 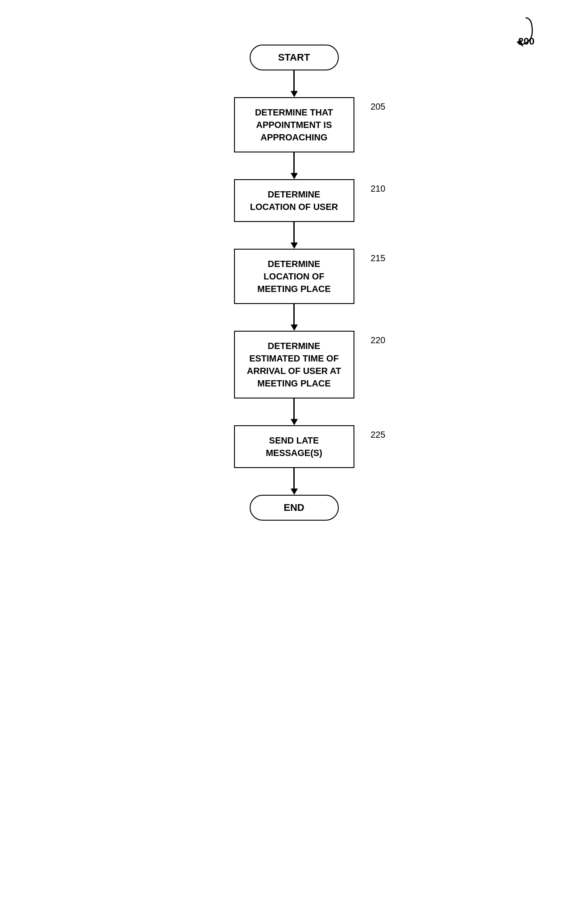 What do you see at coordinates (294, 447) in the screenshot?
I see `step-225-box: SEND LATE MESSAGE(S)` at bounding box center [294, 447].